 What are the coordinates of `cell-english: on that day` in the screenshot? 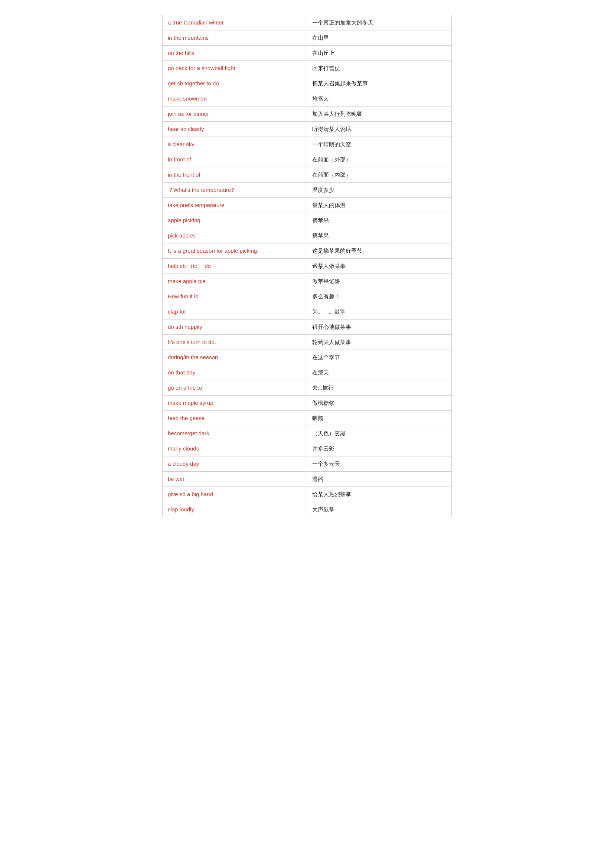 It's located at (235, 373).